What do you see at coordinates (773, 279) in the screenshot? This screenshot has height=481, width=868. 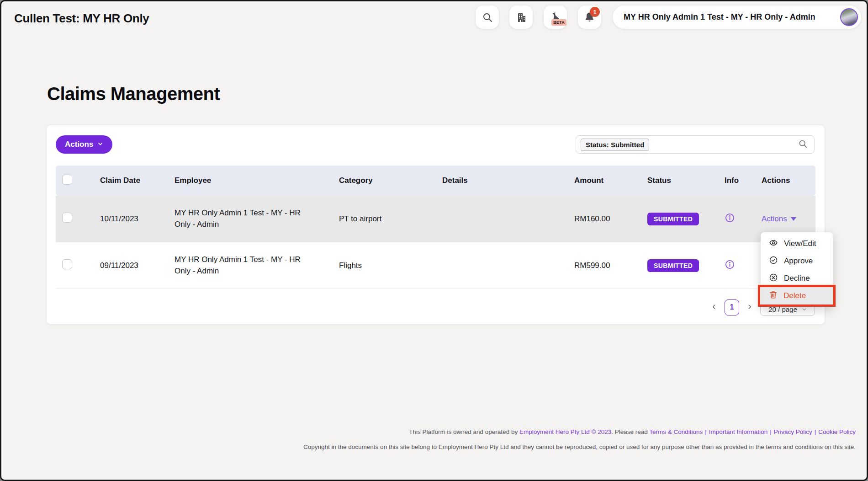 I see `x-circle-icon` at bounding box center [773, 279].